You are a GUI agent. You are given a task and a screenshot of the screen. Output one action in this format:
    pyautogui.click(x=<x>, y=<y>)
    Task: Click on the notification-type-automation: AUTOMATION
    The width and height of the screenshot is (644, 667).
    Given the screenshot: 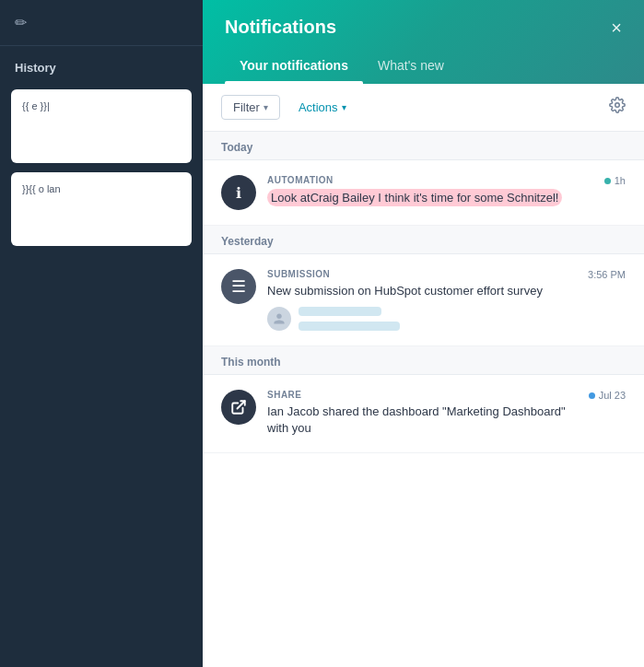 What is the action you would take?
    pyautogui.click(x=430, y=181)
    